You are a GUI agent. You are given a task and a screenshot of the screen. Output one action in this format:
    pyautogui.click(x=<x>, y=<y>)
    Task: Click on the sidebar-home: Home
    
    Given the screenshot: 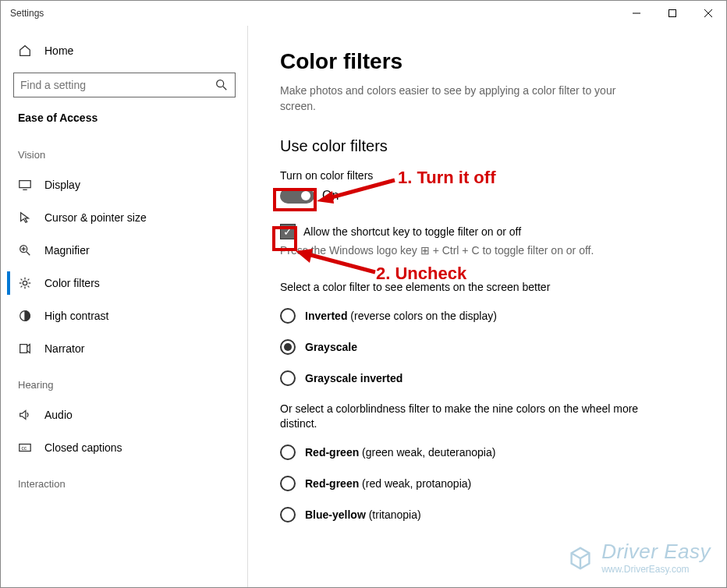 What is the action you would take?
    pyautogui.click(x=125, y=51)
    